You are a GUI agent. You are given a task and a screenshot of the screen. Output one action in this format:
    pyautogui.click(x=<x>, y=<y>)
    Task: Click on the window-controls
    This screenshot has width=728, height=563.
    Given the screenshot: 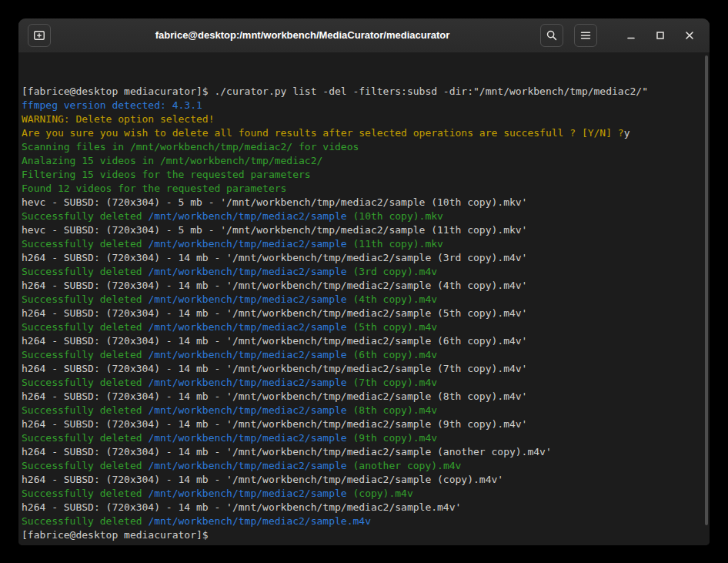 What is the action you would take?
    pyautogui.click(x=660, y=35)
    